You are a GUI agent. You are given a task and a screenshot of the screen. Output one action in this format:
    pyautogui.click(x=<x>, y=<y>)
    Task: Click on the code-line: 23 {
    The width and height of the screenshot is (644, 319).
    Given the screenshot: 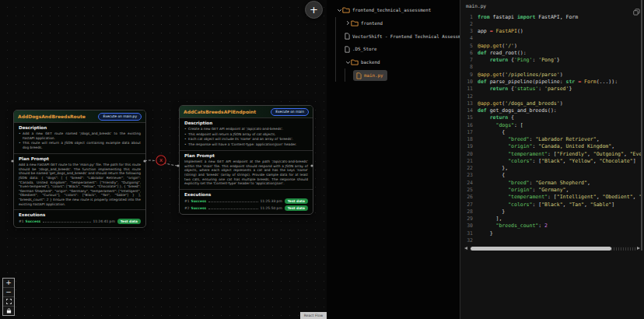 What is the action you would take?
    pyautogui.click(x=552, y=176)
    